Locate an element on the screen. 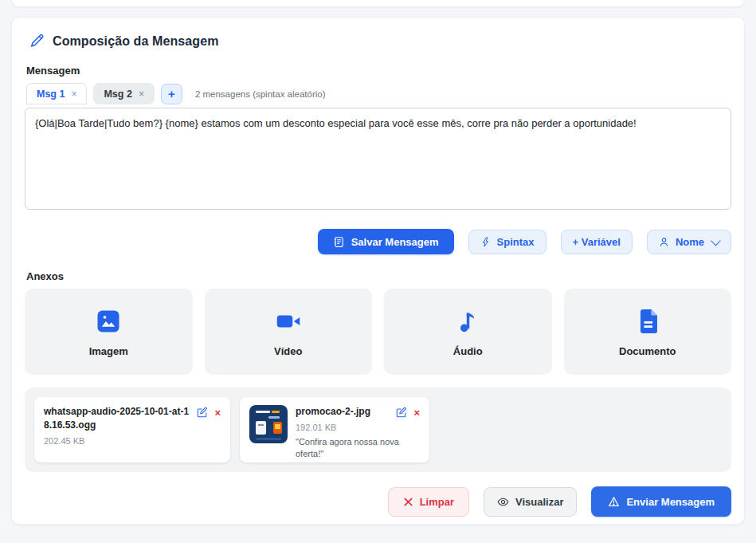 This screenshot has height=543, width=756. attach-image-card: Imagem is located at coordinates (108, 332).